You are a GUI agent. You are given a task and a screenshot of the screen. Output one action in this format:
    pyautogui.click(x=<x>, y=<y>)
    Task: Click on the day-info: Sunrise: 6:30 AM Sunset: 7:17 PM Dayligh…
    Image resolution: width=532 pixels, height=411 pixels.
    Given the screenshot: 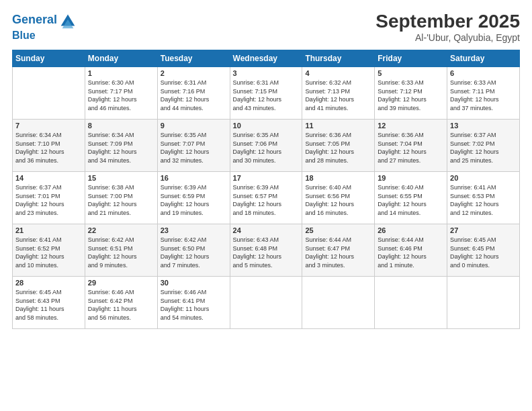 What is the action you would take?
    pyautogui.click(x=121, y=95)
    